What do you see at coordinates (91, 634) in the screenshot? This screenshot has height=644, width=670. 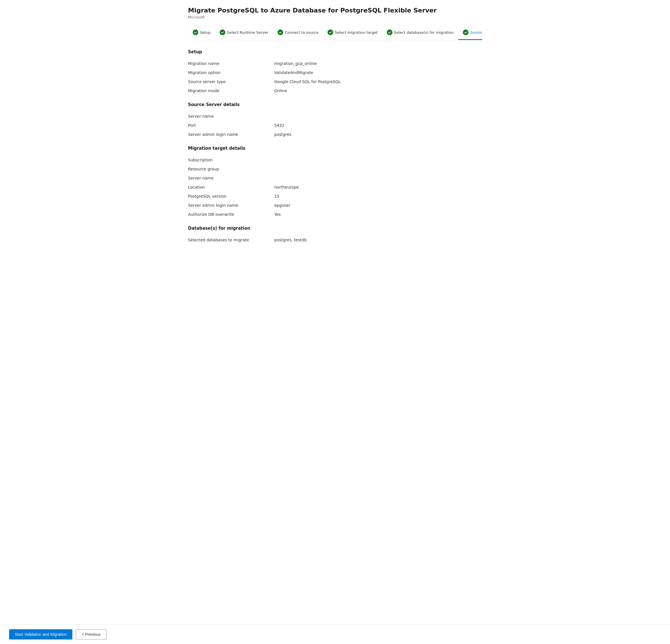 I see `previous-button: < Previous` at bounding box center [91, 634].